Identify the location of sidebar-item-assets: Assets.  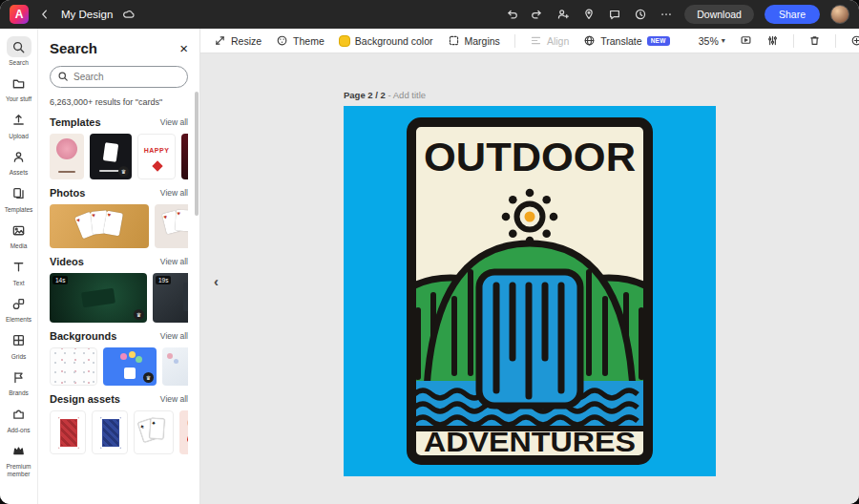
(19, 161).